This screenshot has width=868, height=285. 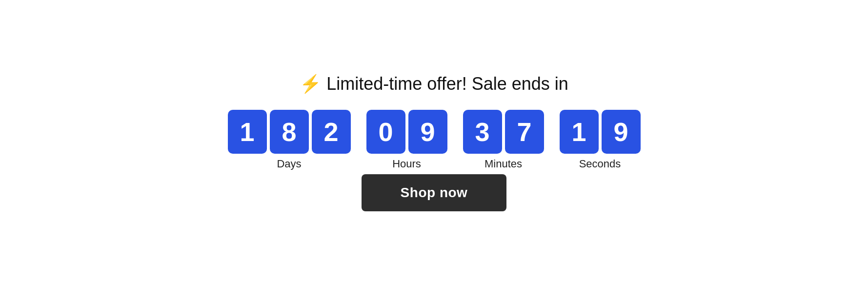 I want to click on seconds-digit-2: 9, so click(x=621, y=132).